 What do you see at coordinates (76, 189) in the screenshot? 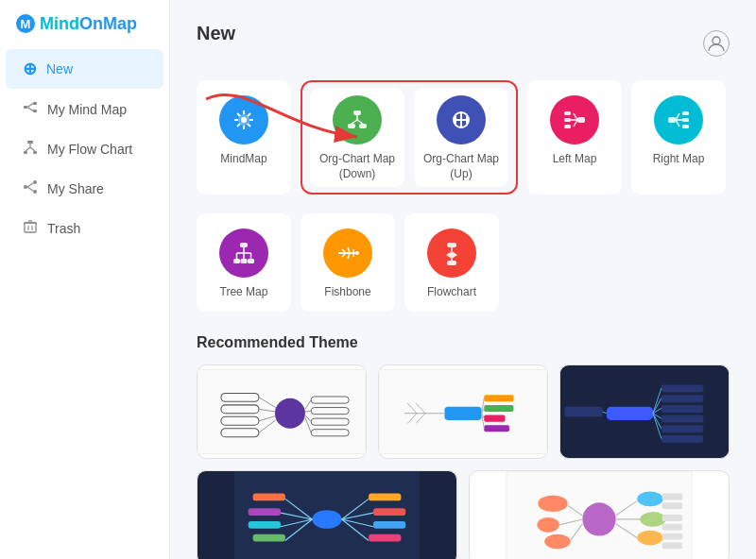
I see `sidebar-item-myshare-label: My Share` at bounding box center [76, 189].